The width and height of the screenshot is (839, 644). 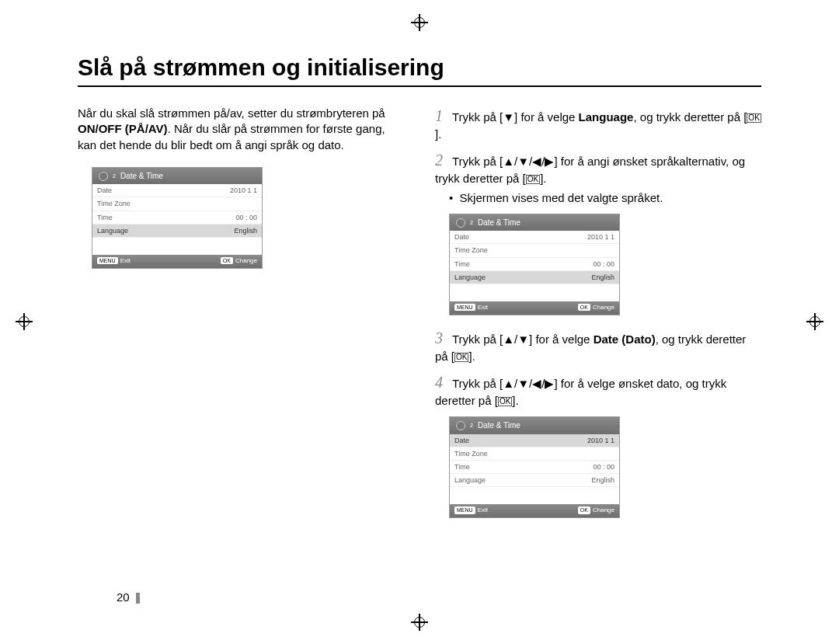 I want to click on step2-bullet-text: Skjermen vises med det valgte språket., so click(x=562, y=197).